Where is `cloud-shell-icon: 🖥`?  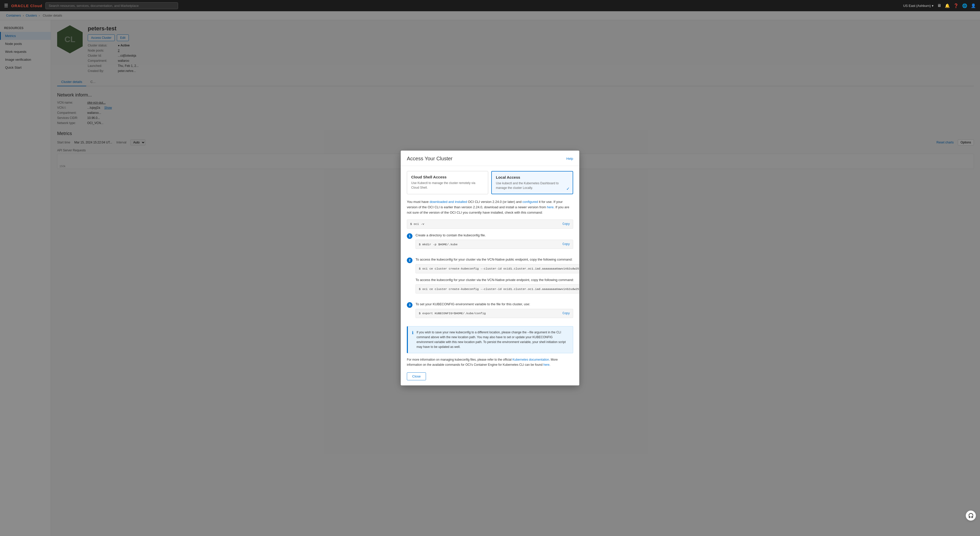 cloud-shell-icon: 🖥 is located at coordinates (939, 6).